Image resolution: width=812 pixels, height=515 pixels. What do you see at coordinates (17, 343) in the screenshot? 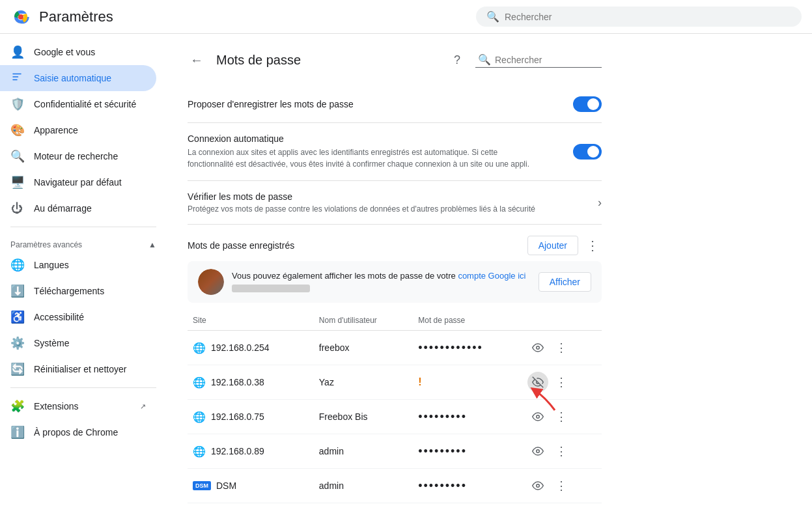
I see `gear-icon: ⚙️` at bounding box center [17, 343].